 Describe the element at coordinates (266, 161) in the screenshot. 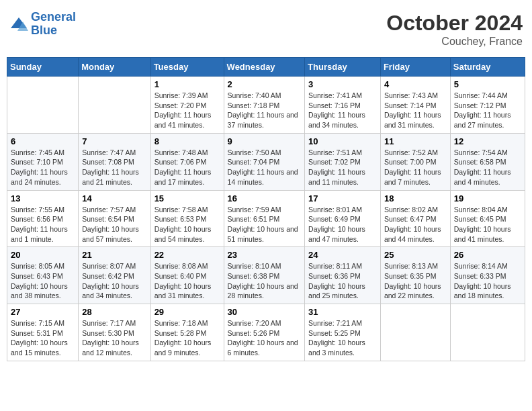

I see `calendar-week-row: 6Sunrise: 7:45 AMSunset: 7:10 PMDaylight…` at that location.